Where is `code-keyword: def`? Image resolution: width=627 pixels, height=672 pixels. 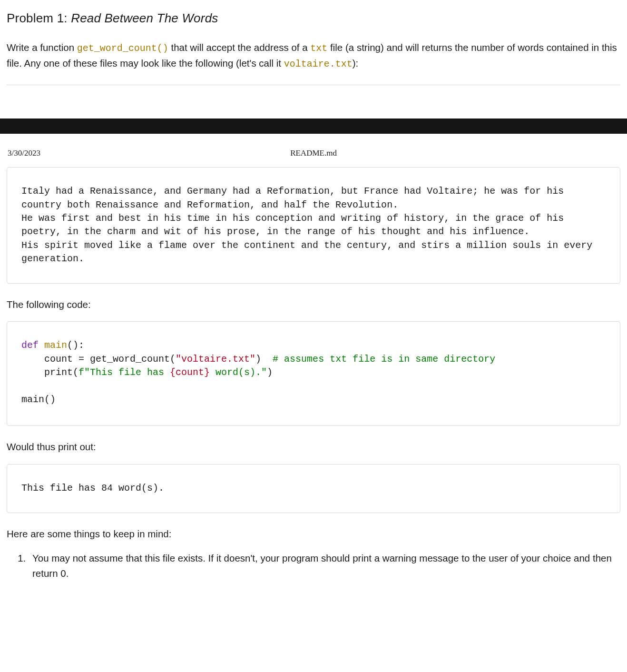 code-keyword: def is located at coordinates (30, 346).